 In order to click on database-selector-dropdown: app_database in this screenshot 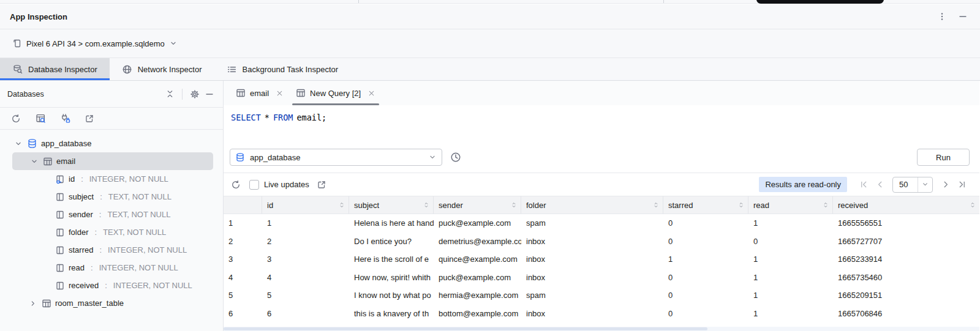, I will do `click(336, 157)`.